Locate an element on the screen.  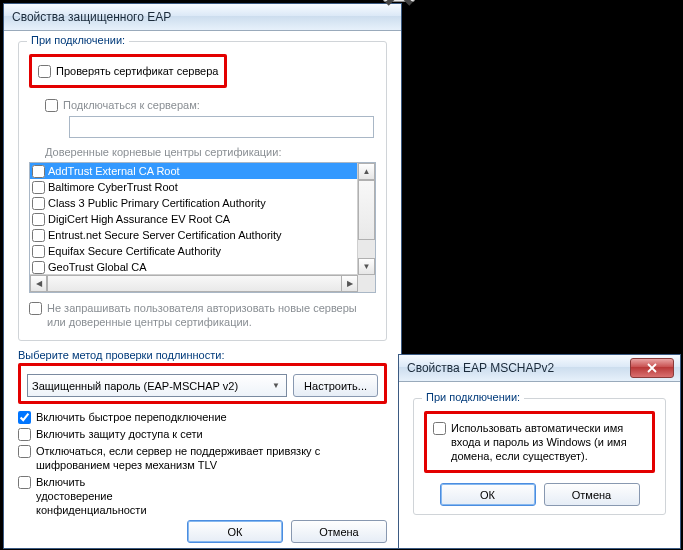
scroll-right-icon: ▶ is located at coordinates (350, 284).